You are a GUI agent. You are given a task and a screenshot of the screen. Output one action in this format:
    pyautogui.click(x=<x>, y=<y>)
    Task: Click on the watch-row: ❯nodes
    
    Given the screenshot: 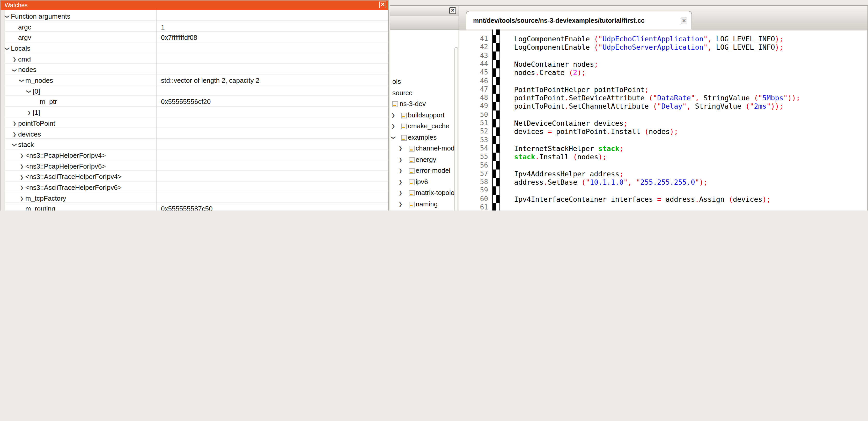 What is the action you would take?
    pyautogui.click(x=194, y=70)
    